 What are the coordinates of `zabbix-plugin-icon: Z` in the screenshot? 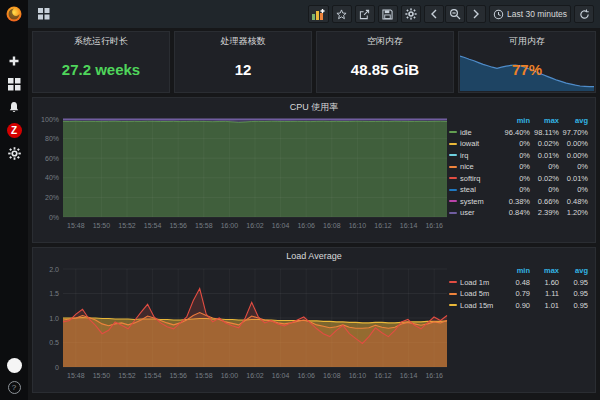 It's located at (14, 130).